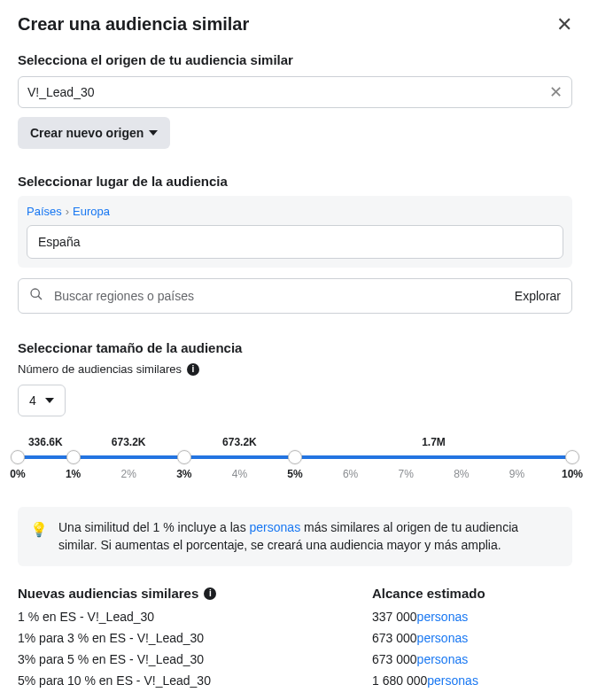 The width and height of the screenshot is (590, 700). What do you see at coordinates (295, 347) in the screenshot?
I see `size-section-label: Seleccionar tamaño de la audiencia` at bounding box center [295, 347].